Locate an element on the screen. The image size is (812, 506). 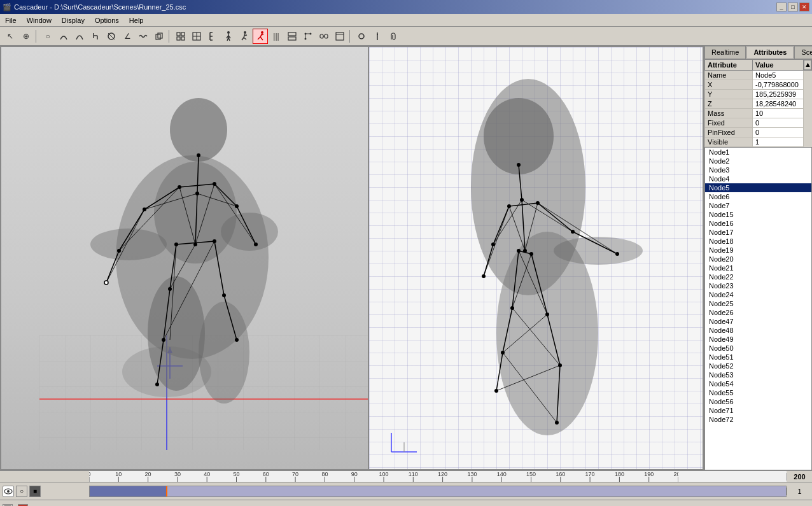
node-item: Node23 is located at coordinates (759, 286).